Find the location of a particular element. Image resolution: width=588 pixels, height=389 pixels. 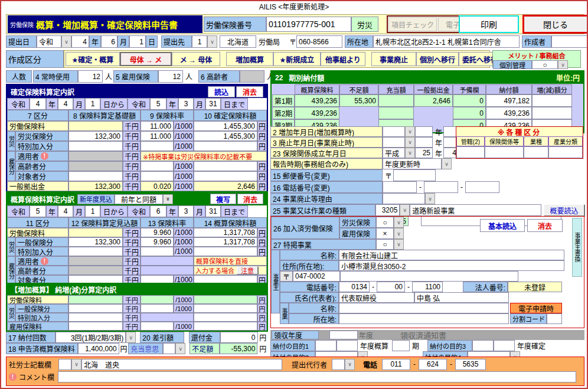

owner-addr-field: 小樽市潮見台3050-2 is located at coordinates (452, 266).